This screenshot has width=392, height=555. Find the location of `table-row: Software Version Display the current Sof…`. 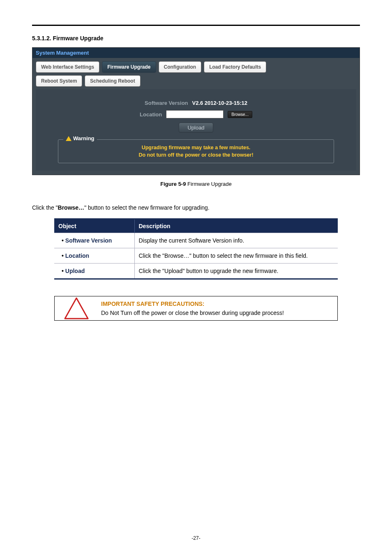

table-row: Software Version Display the current Sof… is located at coordinates (196, 241).